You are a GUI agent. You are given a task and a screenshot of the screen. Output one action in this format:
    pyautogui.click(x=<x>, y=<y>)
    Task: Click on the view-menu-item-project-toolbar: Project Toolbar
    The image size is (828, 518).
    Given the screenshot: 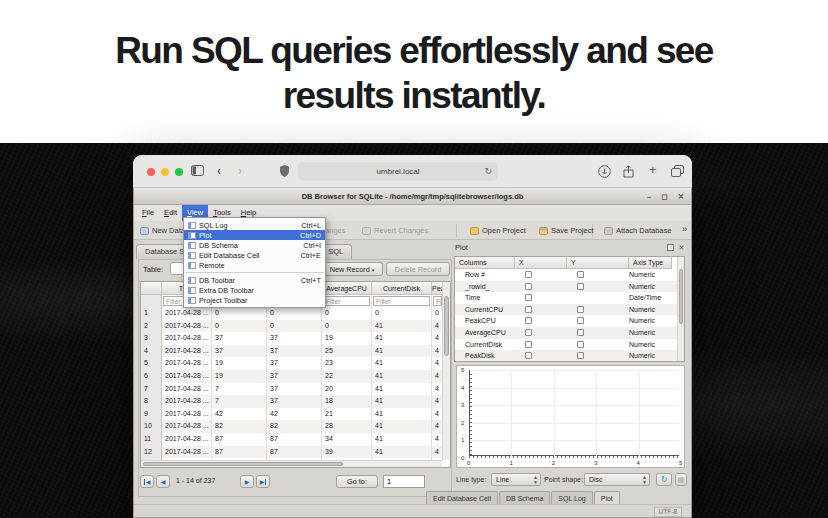 What is the action you would take?
    pyautogui.click(x=254, y=300)
    